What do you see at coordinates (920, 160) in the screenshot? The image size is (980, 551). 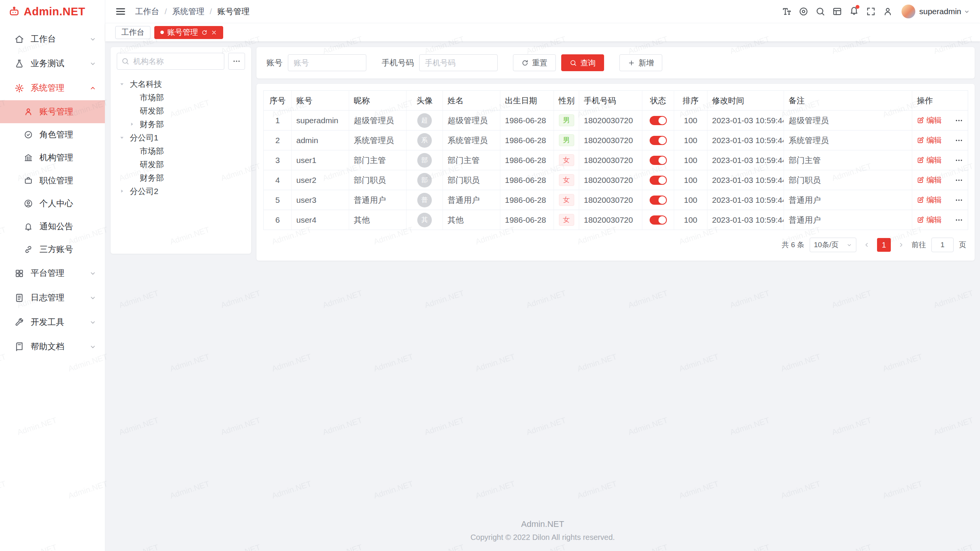 I see `edit-icon` at bounding box center [920, 160].